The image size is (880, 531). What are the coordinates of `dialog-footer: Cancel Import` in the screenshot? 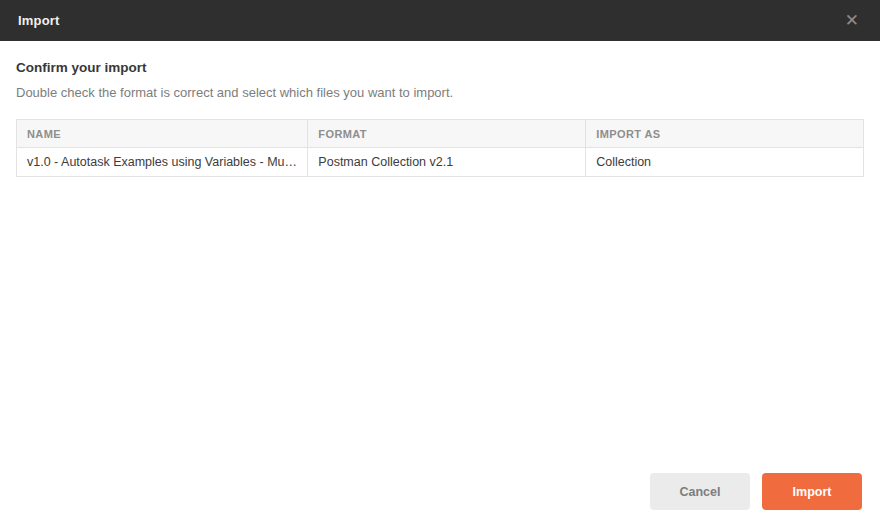 It's located at (756, 492).